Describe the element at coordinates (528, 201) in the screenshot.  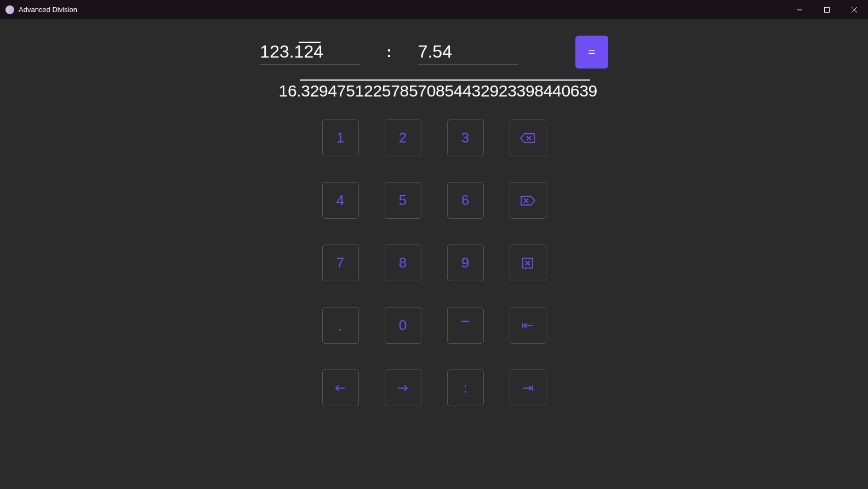
I see `key-delete-forward` at that location.